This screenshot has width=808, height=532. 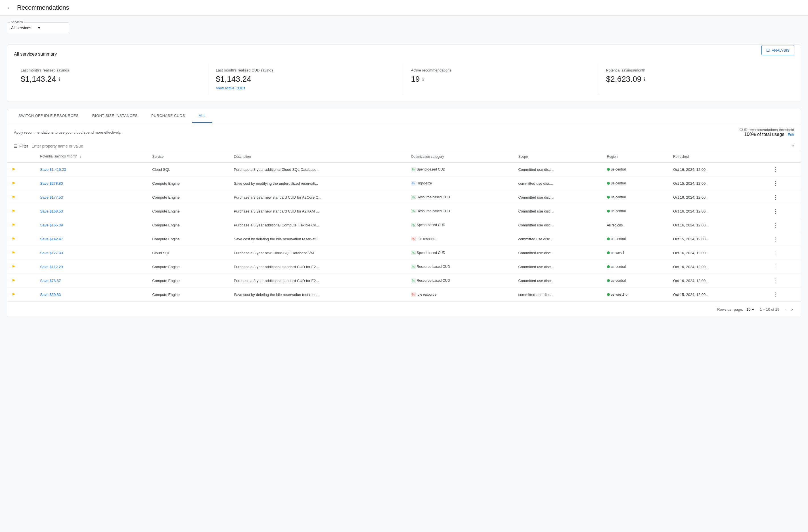 I want to click on opt-label-4: Spend-based CUD, so click(x=431, y=225).